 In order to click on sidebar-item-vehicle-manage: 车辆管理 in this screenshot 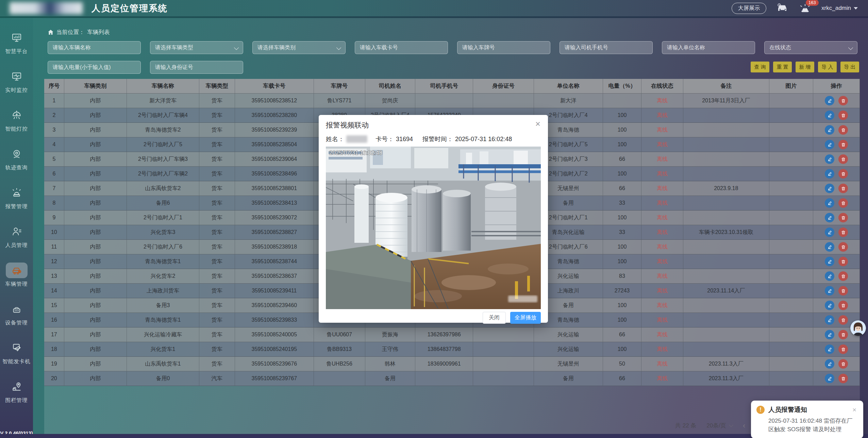, I will do `click(17, 275)`.